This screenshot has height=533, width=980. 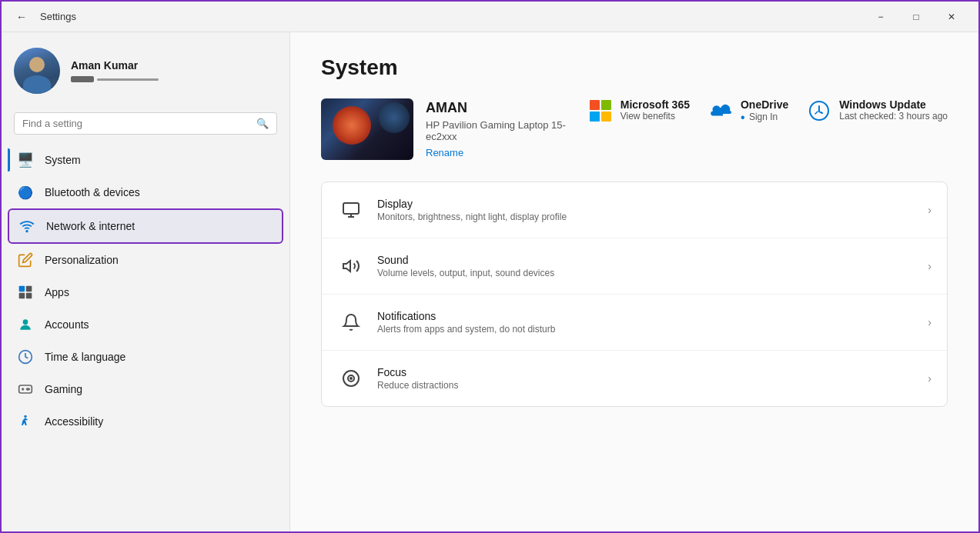 I want to click on focus-icon, so click(x=351, y=378).